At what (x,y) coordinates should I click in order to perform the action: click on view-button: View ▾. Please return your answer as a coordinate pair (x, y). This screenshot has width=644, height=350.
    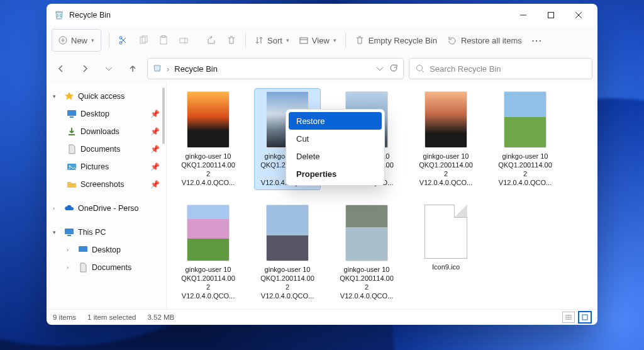
    Looking at the image, I should click on (318, 40).